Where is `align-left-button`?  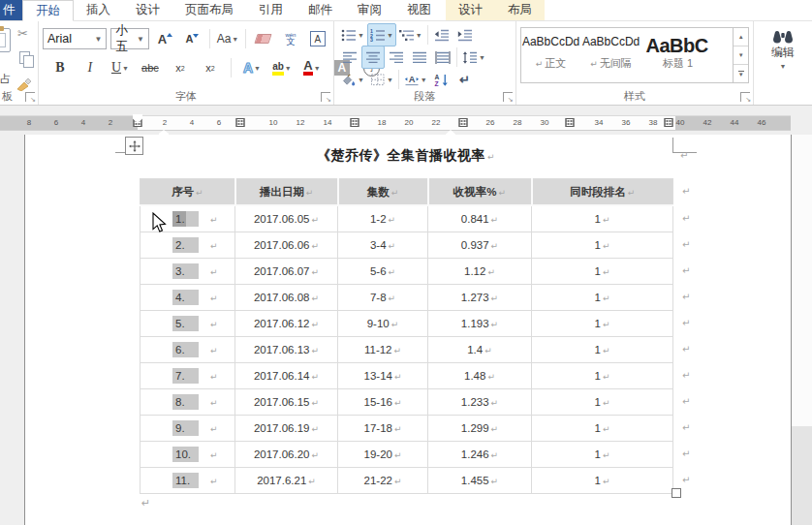 align-left-button is located at coordinates (350, 57).